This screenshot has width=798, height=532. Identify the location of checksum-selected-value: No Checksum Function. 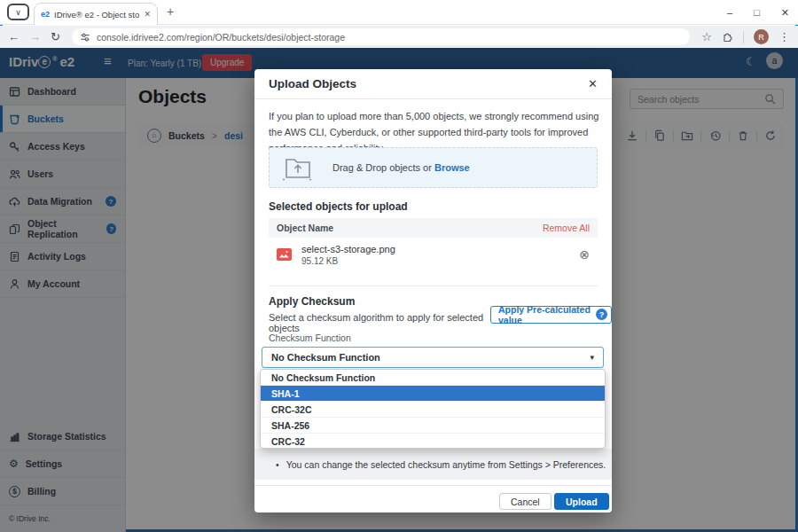
(326, 357).